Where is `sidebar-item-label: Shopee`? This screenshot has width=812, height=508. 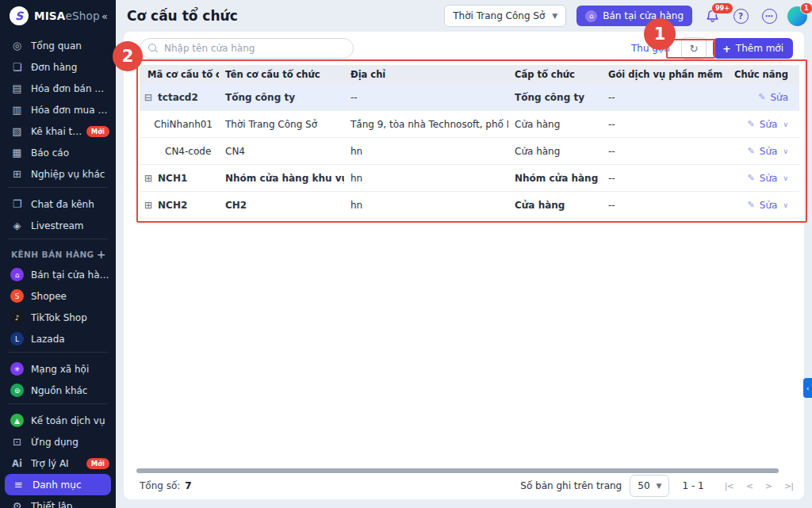 sidebar-item-label: Shopee is located at coordinates (49, 296).